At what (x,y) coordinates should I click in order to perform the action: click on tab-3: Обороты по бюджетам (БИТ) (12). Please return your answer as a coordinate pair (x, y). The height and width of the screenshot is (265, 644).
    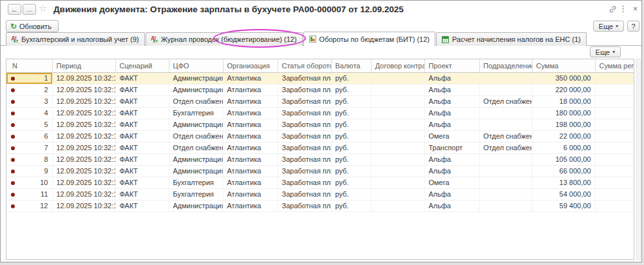
    Looking at the image, I should click on (370, 39).